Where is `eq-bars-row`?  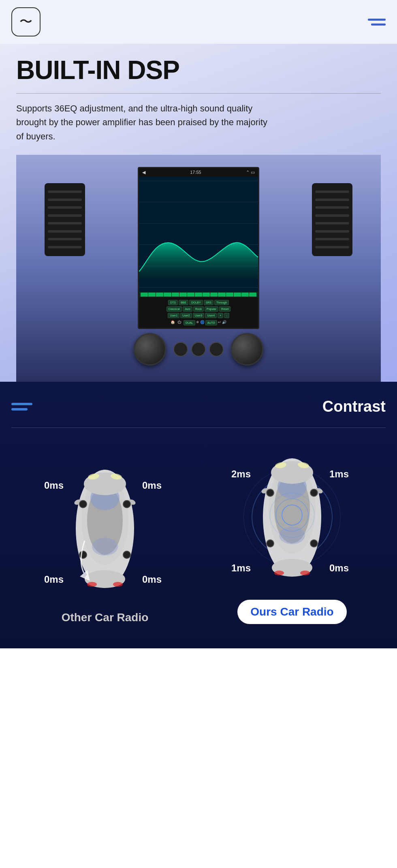 eq-bars-row is located at coordinates (198, 295).